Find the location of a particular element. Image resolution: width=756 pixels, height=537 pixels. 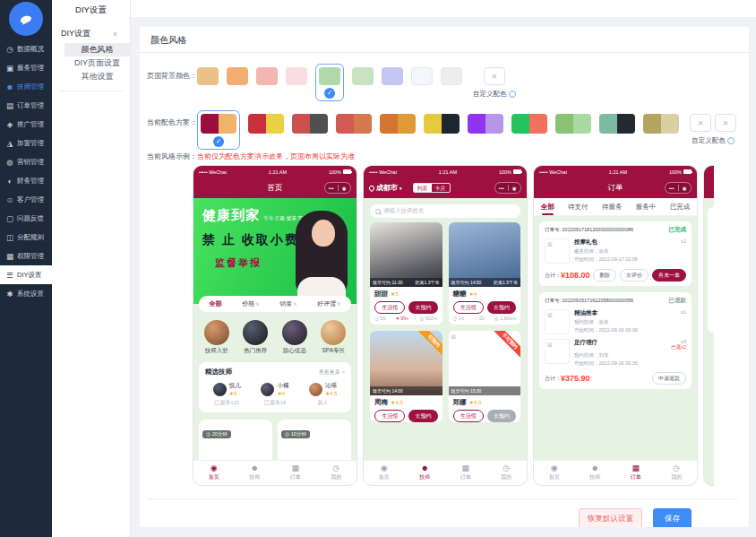

sidebar-item-diy: ☰DIY设置 is located at coordinates (26, 274).